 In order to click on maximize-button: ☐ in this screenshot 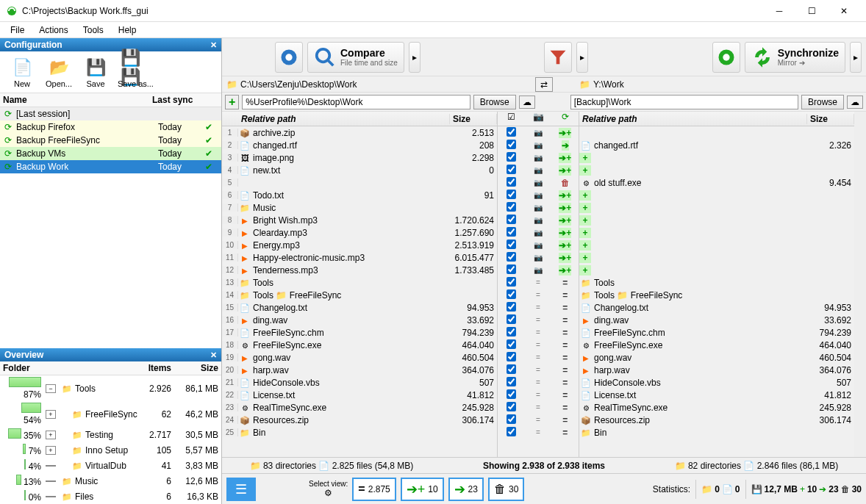, I will do `click(812, 11)`.